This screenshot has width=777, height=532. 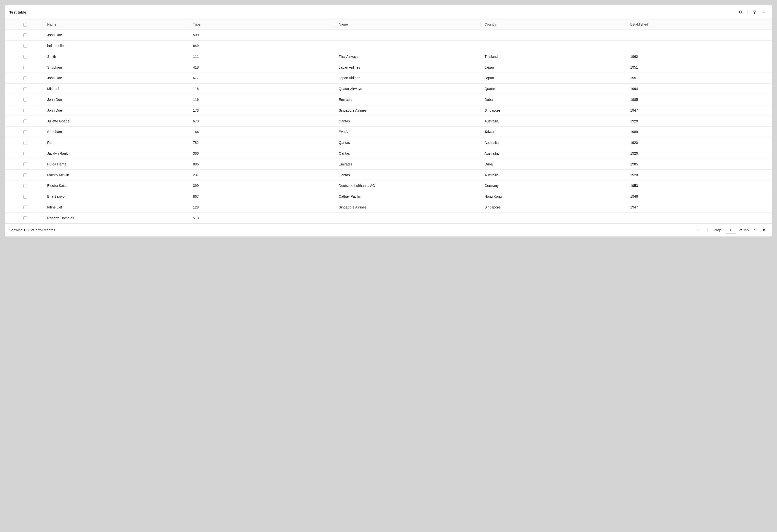 What do you see at coordinates (18, 12) in the screenshot?
I see `table-title: Test table` at bounding box center [18, 12].